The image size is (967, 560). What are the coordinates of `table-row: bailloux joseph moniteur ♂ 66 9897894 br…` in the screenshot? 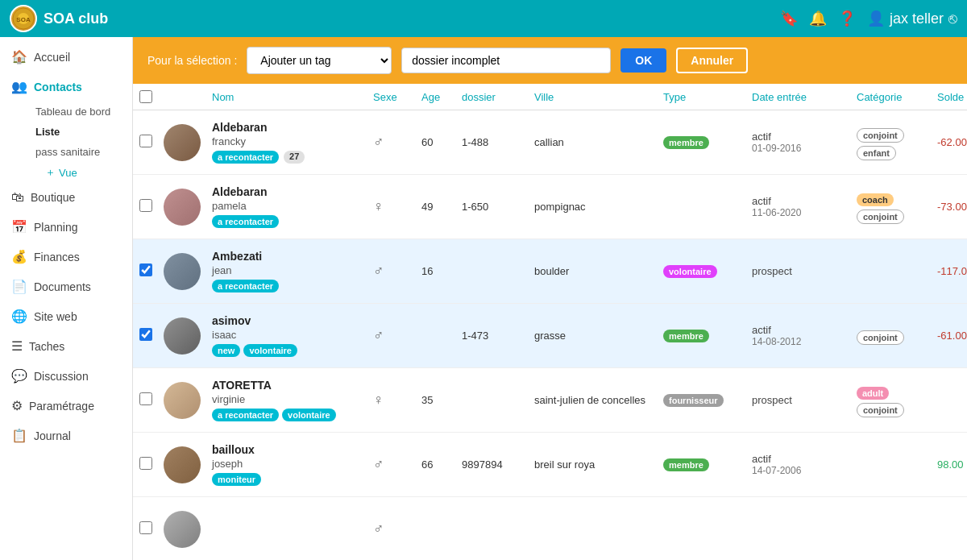 It's located at (550, 465).